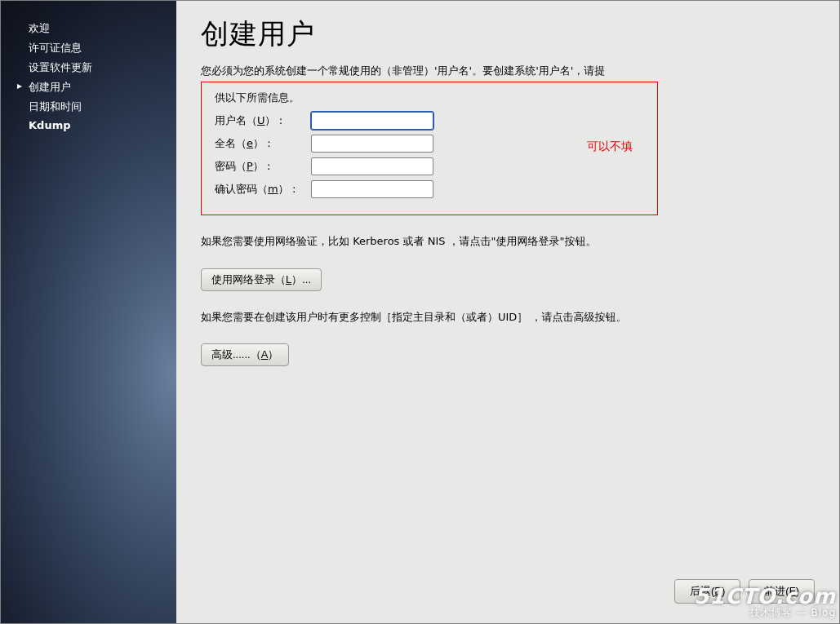 The height and width of the screenshot is (624, 840). Describe the element at coordinates (50, 86) in the screenshot. I see `sidebar-item-label: 创建用户` at that location.